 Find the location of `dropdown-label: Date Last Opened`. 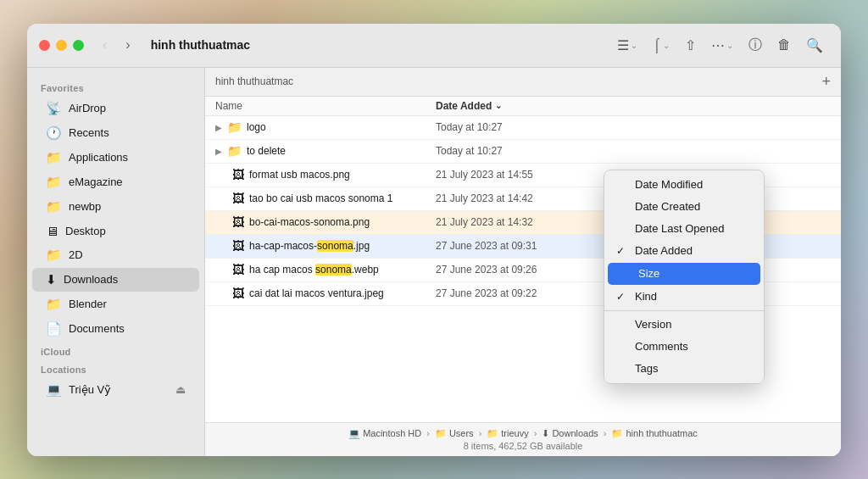

dropdown-label: Date Last Opened is located at coordinates (680, 229).